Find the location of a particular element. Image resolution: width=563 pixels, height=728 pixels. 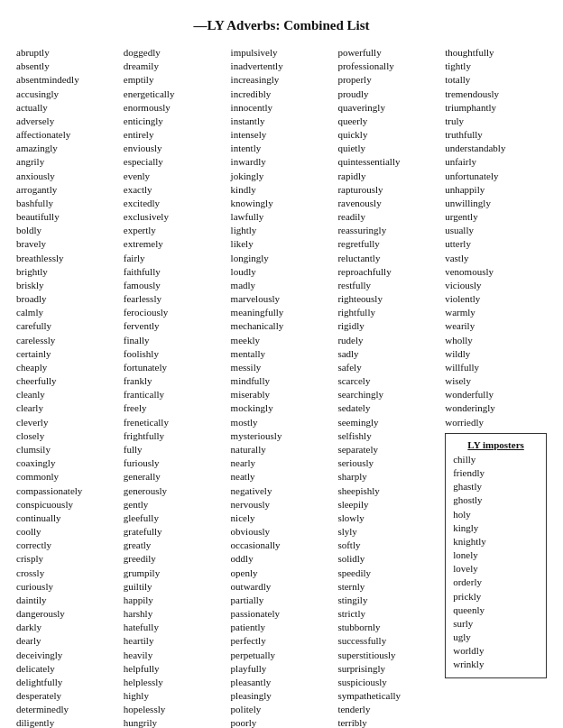

list-item: enticingly is located at coordinates (175, 121).